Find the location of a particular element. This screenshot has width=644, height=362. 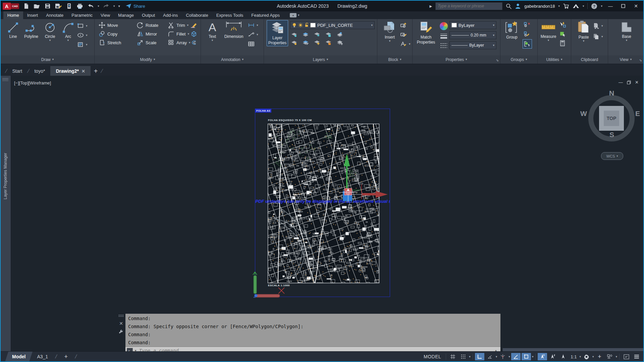

isolate-objects-toggle is located at coordinates (610, 357).